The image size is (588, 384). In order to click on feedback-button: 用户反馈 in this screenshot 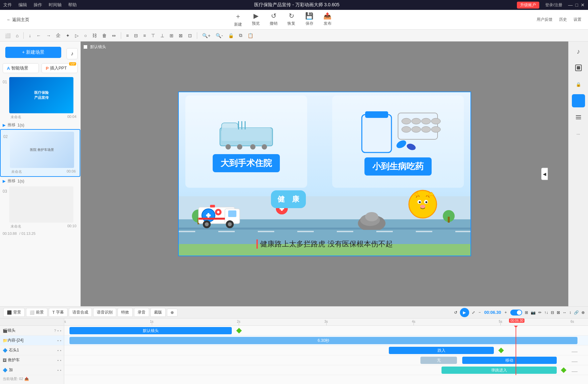, I will do `click(545, 20)`.